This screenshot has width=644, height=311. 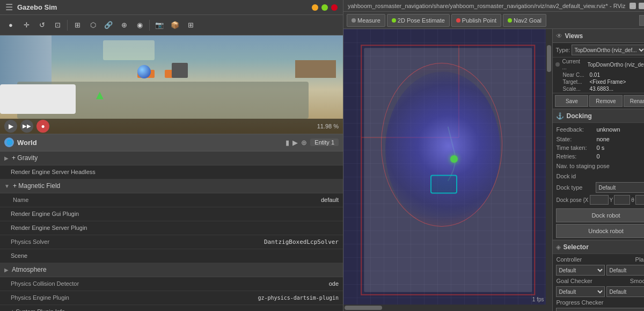 What do you see at coordinates (572, 101) in the screenshot?
I see `save-view-button: Save` at bounding box center [572, 101].